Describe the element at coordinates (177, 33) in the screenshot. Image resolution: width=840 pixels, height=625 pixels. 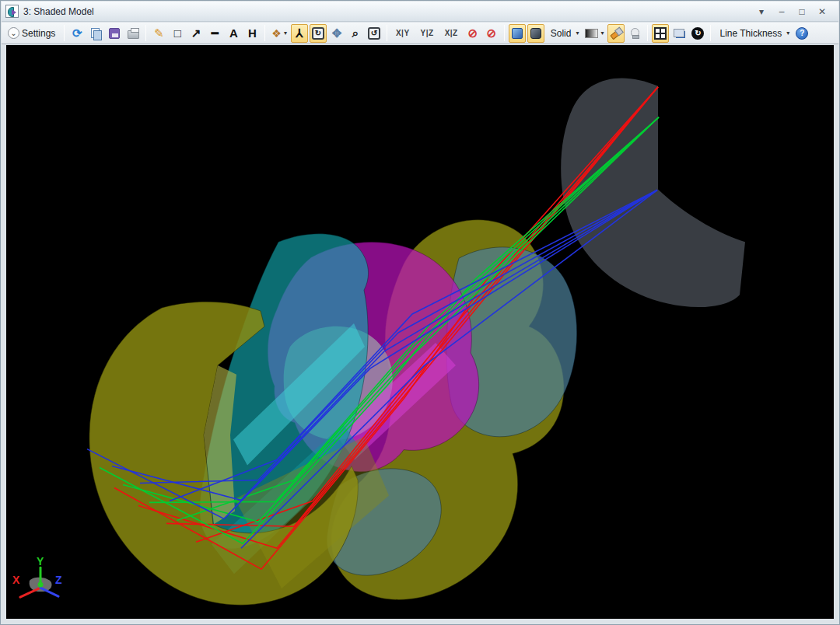
I see `annotate-rectangle-button: □` at that location.